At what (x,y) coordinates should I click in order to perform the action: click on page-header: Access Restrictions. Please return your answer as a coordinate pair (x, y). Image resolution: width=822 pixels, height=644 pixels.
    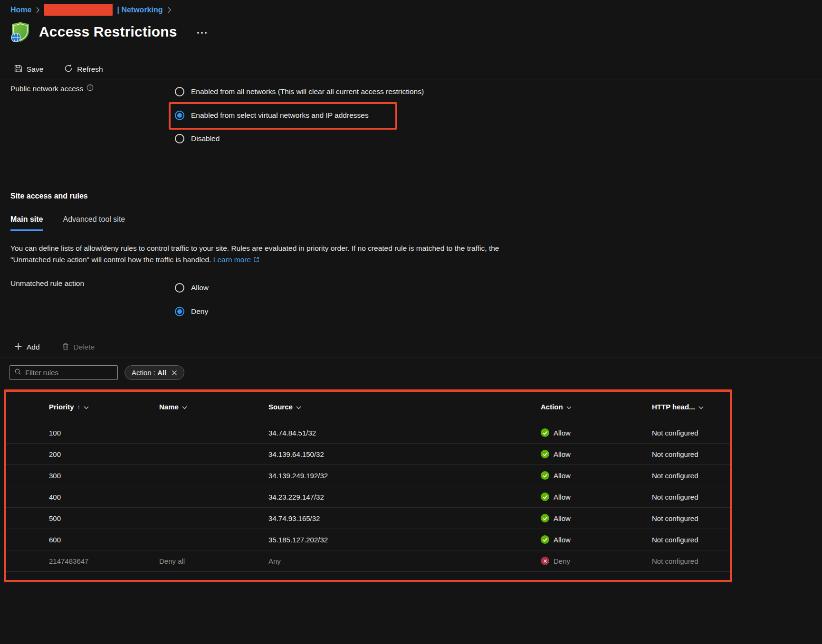
    Looking at the image, I should click on (108, 32).